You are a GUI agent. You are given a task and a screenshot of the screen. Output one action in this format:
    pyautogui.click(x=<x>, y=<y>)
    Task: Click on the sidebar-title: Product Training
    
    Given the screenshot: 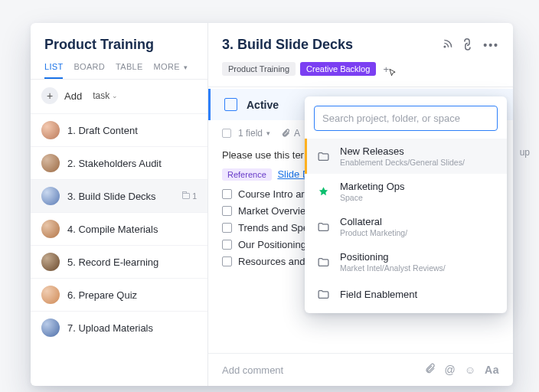 What is the action you would take?
    pyautogui.click(x=119, y=44)
    